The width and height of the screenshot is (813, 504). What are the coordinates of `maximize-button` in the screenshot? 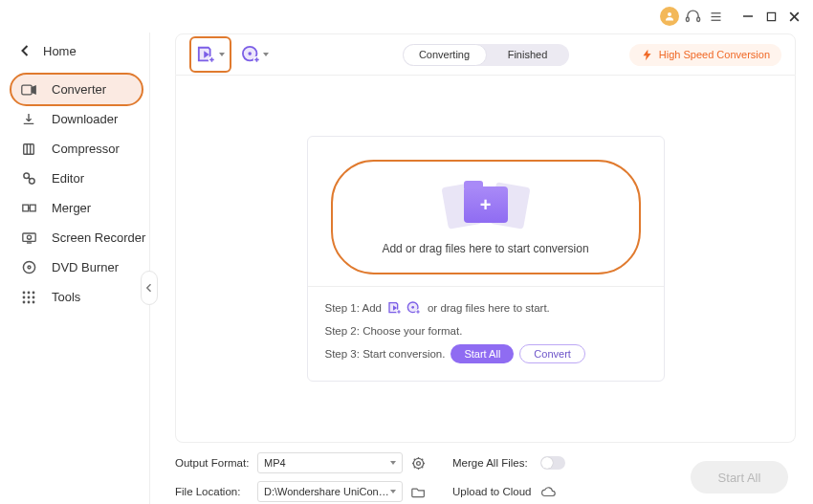 It's located at (771, 16).